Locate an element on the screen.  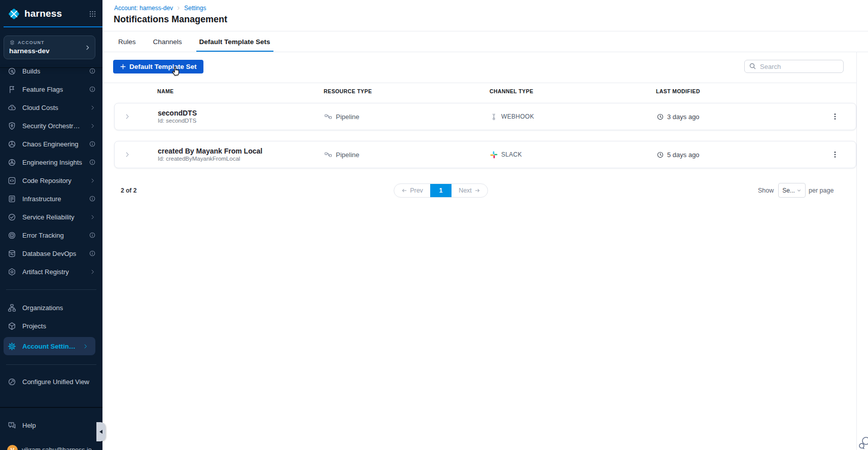
last-modified-label: 3 days ago is located at coordinates (683, 117).